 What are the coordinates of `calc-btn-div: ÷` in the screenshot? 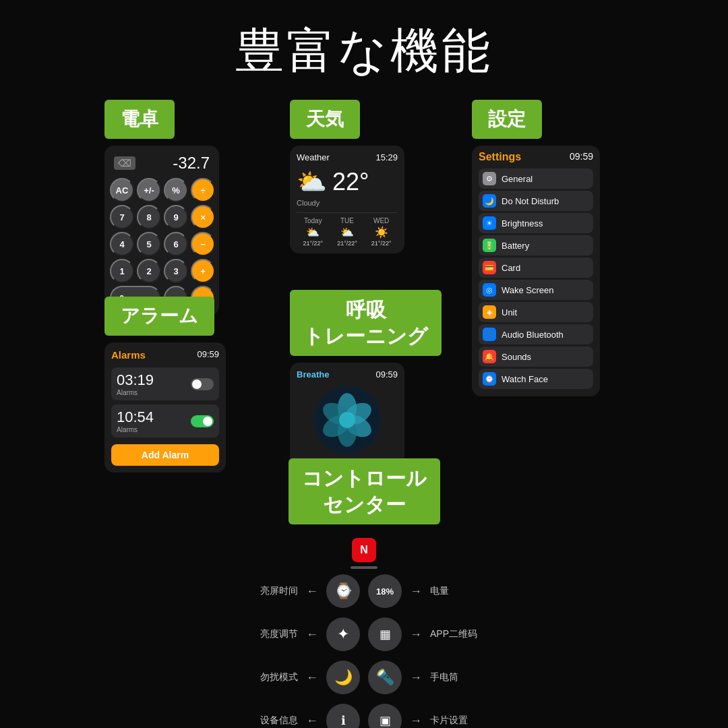 It's located at (203, 190).